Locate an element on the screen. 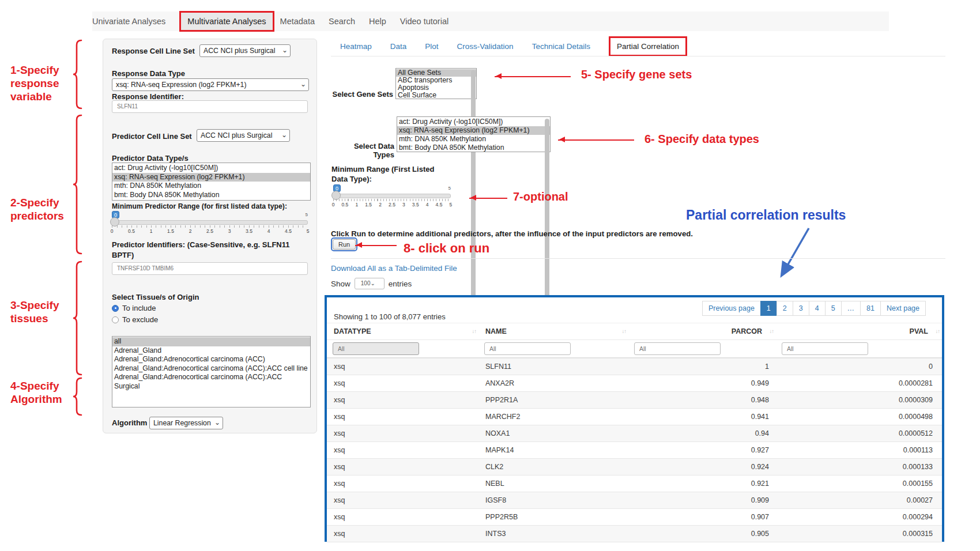 The width and height of the screenshot is (980, 551). response-identifier-input: SLFN11 is located at coordinates (210, 107).